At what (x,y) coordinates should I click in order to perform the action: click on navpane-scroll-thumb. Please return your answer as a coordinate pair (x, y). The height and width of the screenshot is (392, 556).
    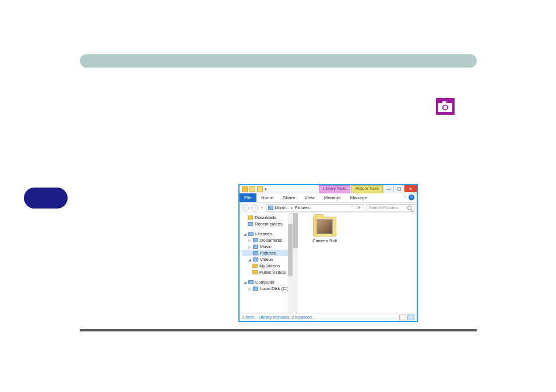
    Looking at the image, I should click on (290, 250).